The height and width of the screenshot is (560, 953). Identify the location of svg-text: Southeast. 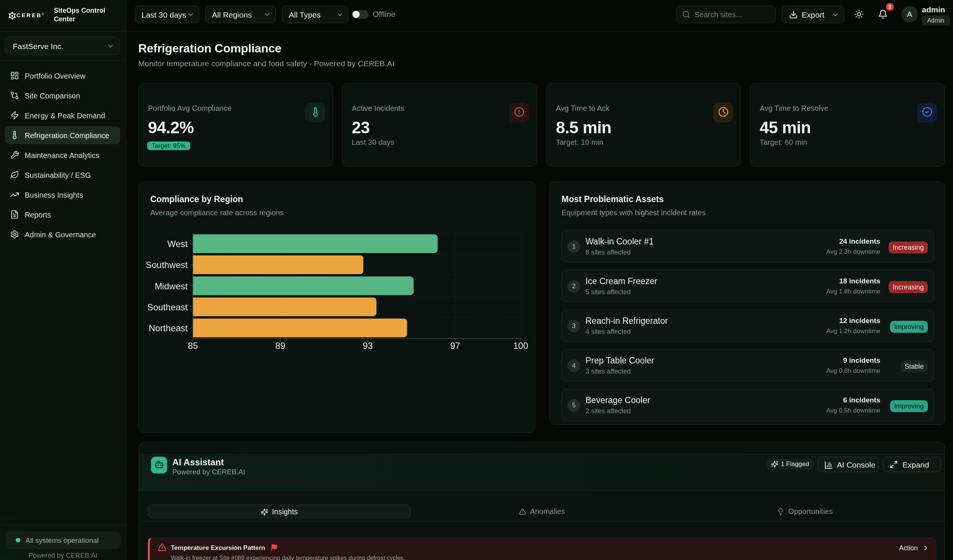
(167, 307).